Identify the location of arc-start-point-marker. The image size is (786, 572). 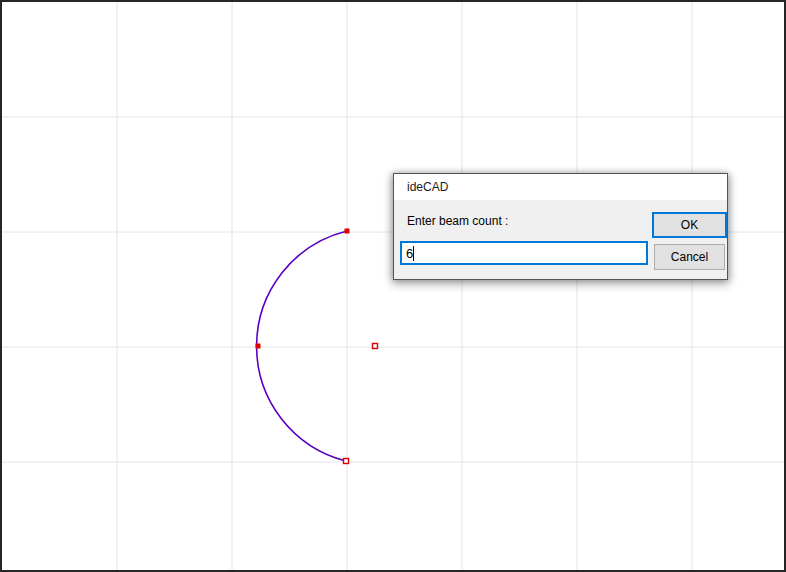
(348, 232).